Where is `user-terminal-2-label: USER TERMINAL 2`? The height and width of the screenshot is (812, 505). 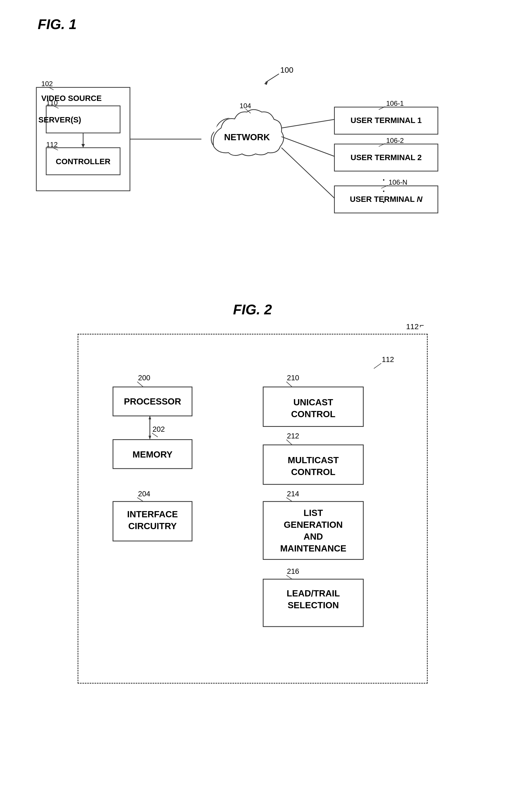 user-terminal-2-label: USER TERMINAL 2 is located at coordinates (386, 158).